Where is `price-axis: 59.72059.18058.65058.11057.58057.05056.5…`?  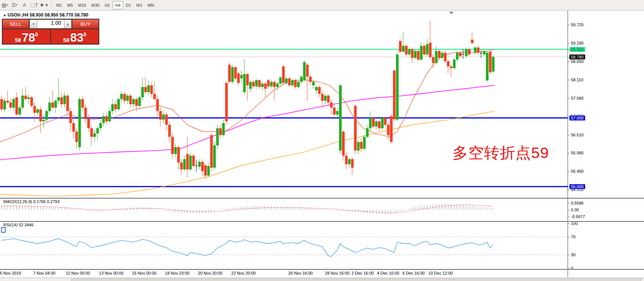 price-axis: 59.72059.18058.65058.11057.58057.05056.5… is located at coordinates (606, 144).